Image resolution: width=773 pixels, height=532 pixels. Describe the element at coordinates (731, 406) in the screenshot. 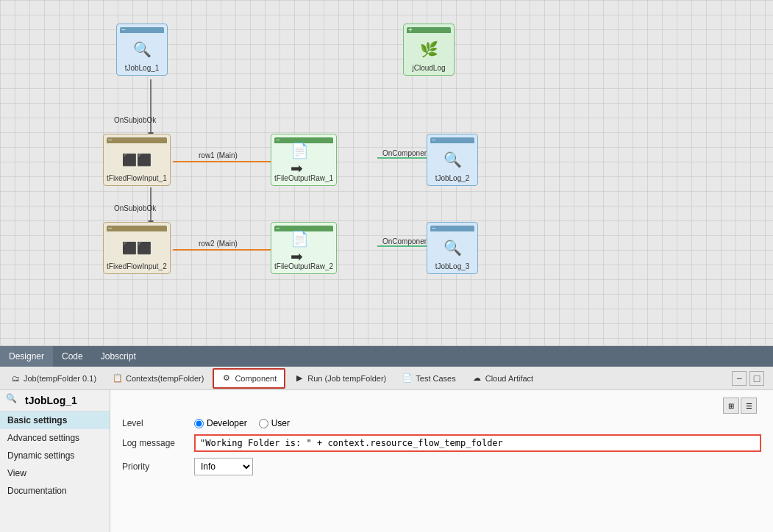

I see `grid-view-button: ⊞` at that location.